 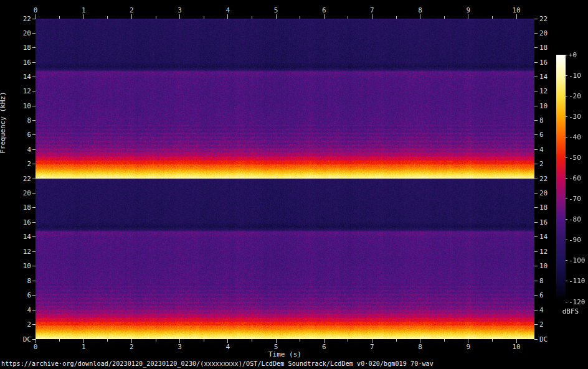 I want to click on freq-tick-label-left: 22, so click(x=23, y=19).